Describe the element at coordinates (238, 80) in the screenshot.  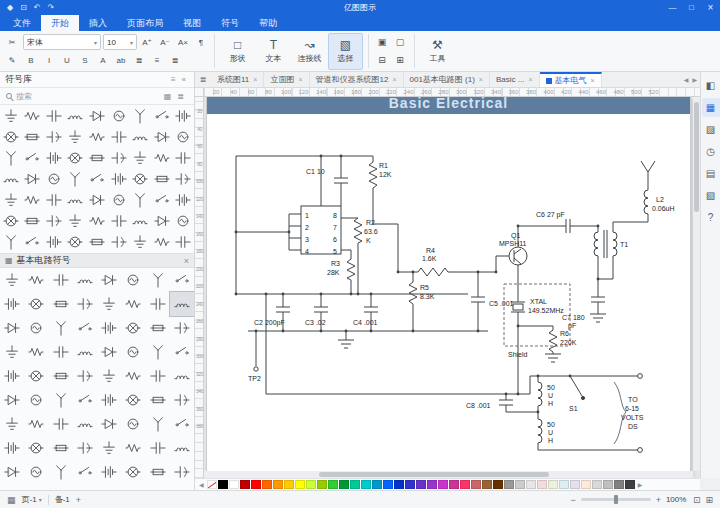
I see `tab-1: 系统图11×` at that location.